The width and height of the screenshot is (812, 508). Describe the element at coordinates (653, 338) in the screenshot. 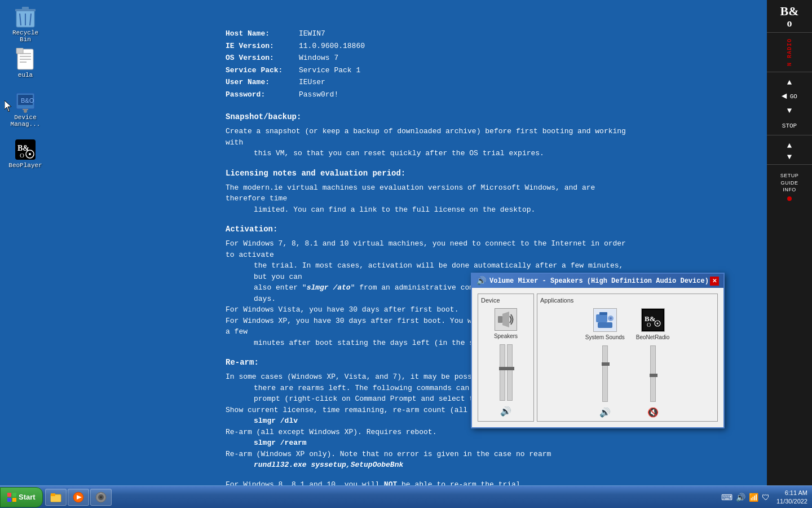

I see `beonetradio-name: BeoNetRadio` at that location.